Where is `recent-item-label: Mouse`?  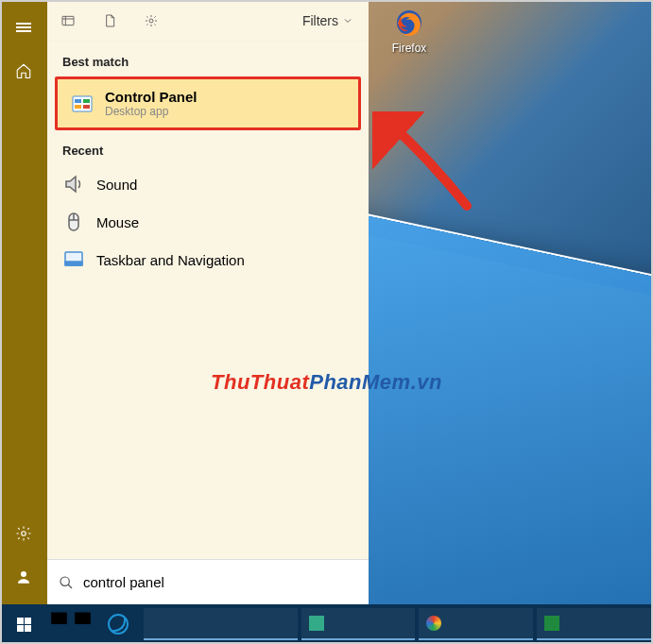
recent-item-label: Mouse is located at coordinates (117, 223).